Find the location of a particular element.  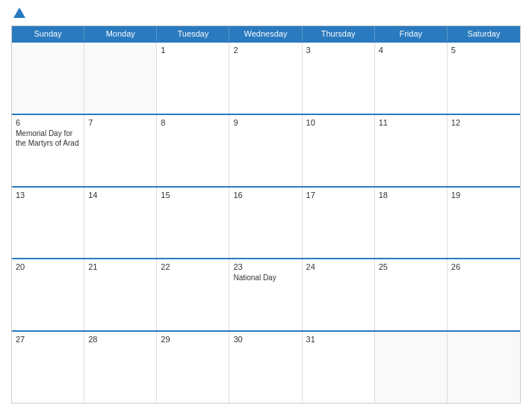

day-number: 3 is located at coordinates (338, 50).